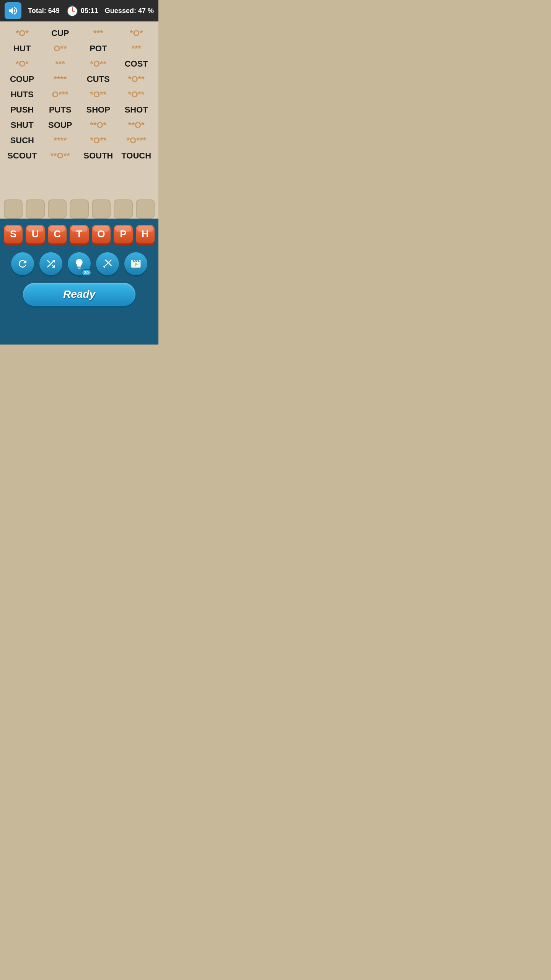 The image size is (551, 980). I want to click on bottom-area, so click(79, 329).